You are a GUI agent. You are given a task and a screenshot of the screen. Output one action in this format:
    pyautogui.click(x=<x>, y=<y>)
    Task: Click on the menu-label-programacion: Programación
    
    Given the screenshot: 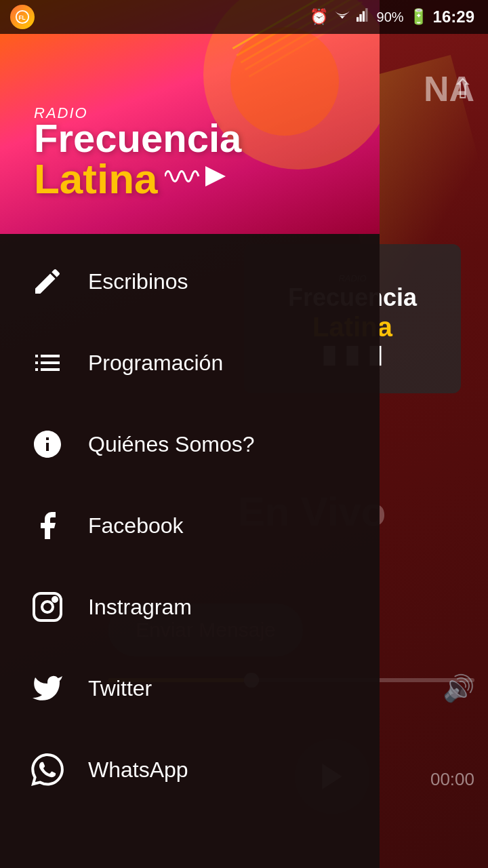 What is the action you would take?
    pyautogui.click(x=156, y=363)
    